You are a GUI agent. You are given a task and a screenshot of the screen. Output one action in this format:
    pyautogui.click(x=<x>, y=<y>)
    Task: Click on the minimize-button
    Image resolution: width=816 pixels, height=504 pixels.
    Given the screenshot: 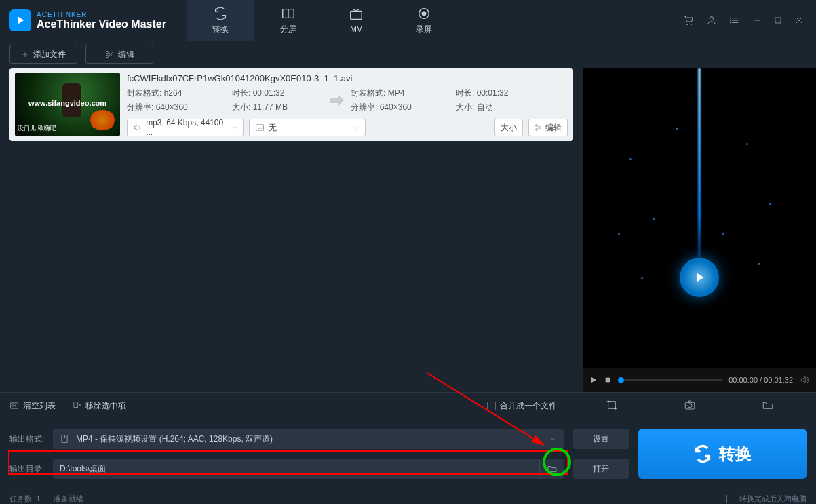 What is the action you would take?
    pyautogui.click(x=757, y=20)
    